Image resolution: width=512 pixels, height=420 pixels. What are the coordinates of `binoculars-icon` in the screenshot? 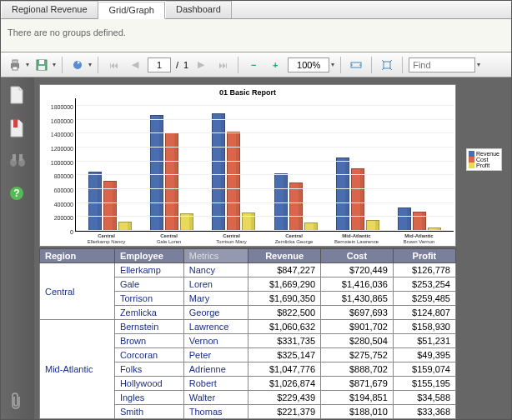 It's located at (18, 162).